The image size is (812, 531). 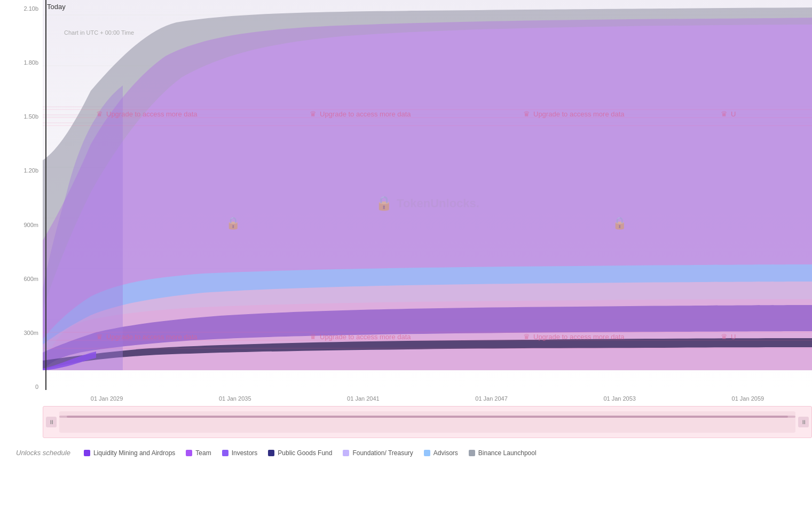 What do you see at coordinates (43, 453) in the screenshot?
I see `legend-title: Unlocks schedule` at bounding box center [43, 453].